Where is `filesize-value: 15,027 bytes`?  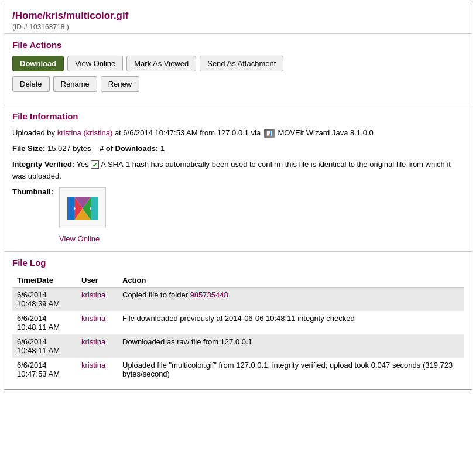 filesize-value: 15,027 bytes is located at coordinates (69, 149).